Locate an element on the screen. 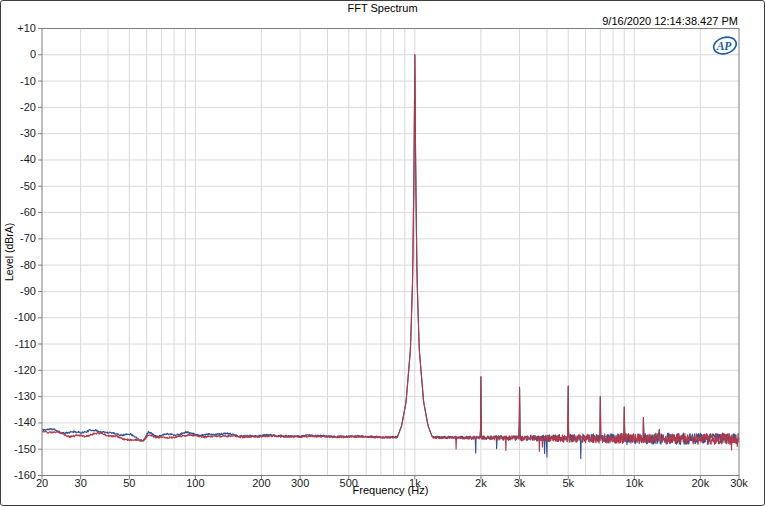 This screenshot has width=765, height=506. y-tick-label: -60 is located at coordinates (18, 212).